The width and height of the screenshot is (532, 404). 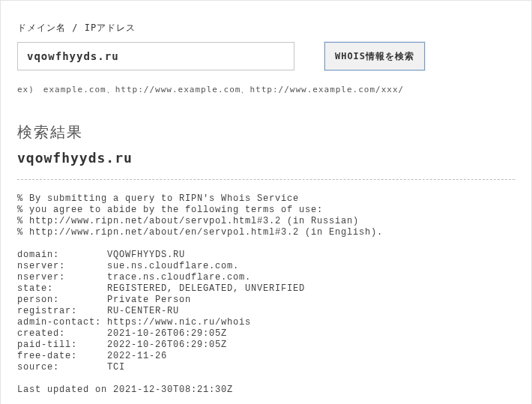 I want to click on input-example-hint: ex) example.com、http://www.example.com、h…, so click(x=266, y=90).